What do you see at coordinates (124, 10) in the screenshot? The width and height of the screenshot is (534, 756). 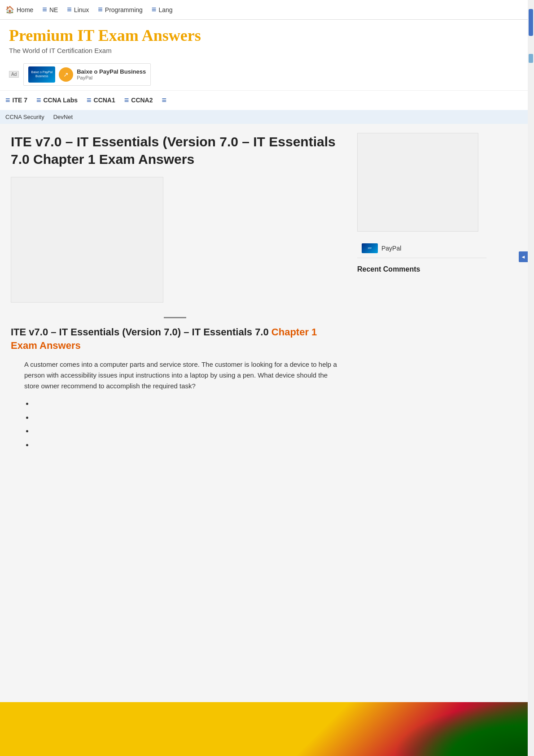 I see `nav-programming-label: Programming` at bounding box center [124, 10].